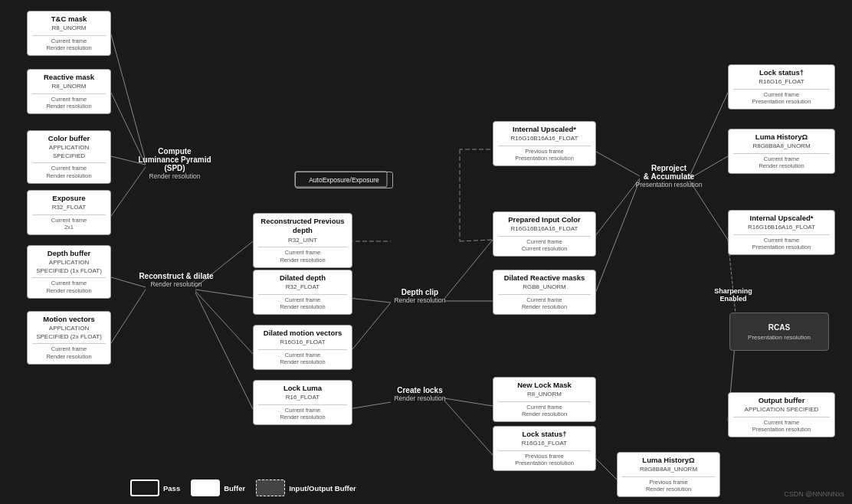  What do you see at coordinates (69, 254) in the screenshot?
I see `depth-buffer-title: Depth buffer` at bounding box center [69, 254].